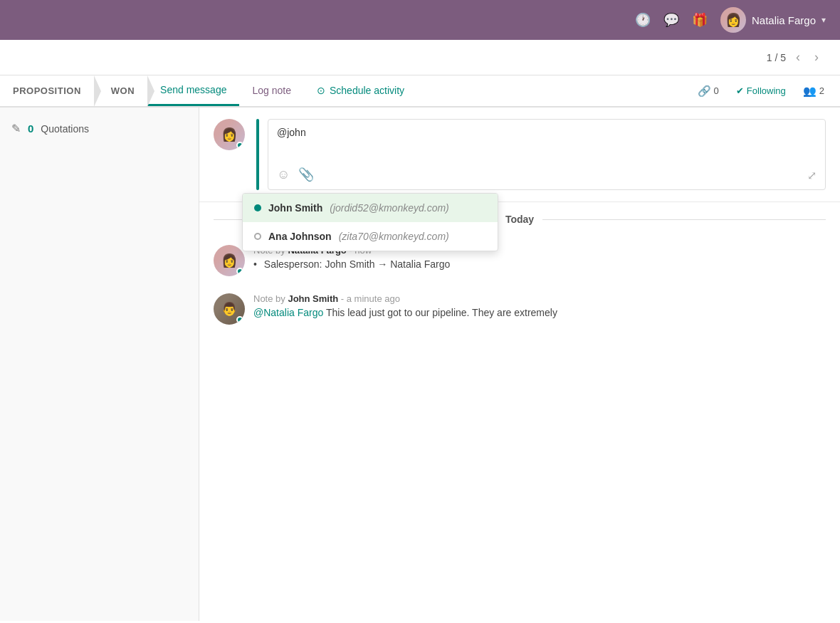  What do you see at coordinates (229, 309) in the screenshot?
I see `msg-avatar-john: 👨` at bounding box center [229, 309].